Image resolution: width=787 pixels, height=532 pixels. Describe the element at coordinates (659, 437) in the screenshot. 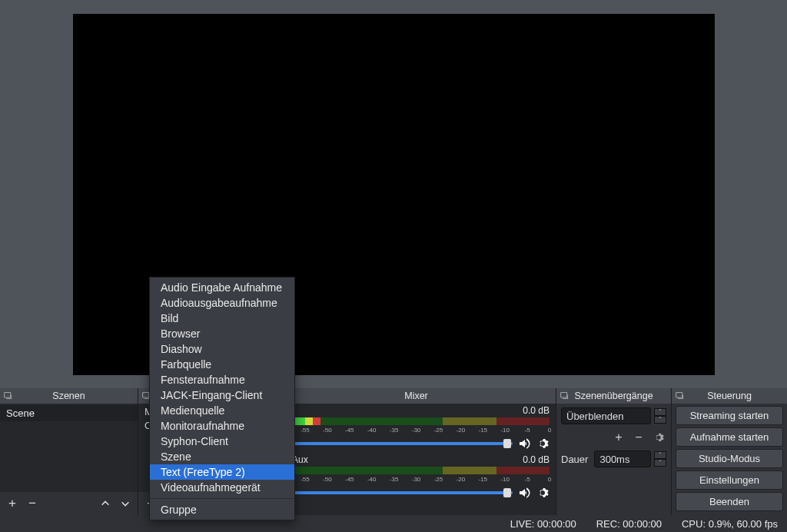

I see `transition-settings-button` at that location.